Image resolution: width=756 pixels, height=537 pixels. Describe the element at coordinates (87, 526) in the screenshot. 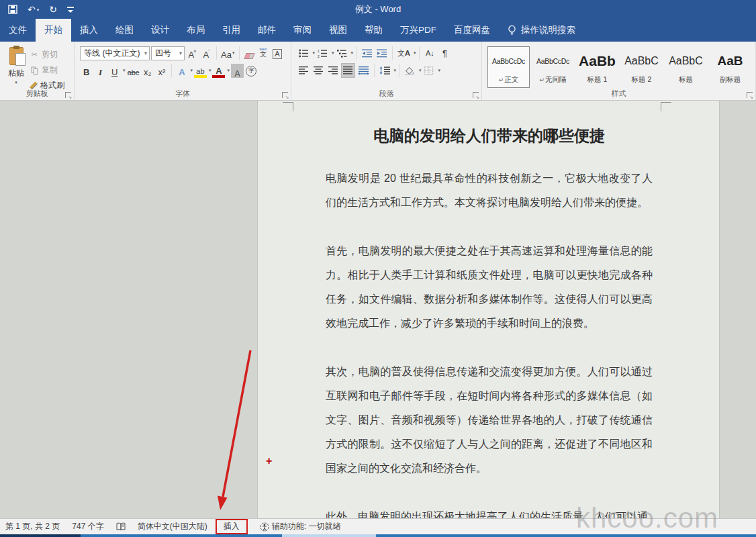

I see `word-count-indicator: 747 个字` at that location.